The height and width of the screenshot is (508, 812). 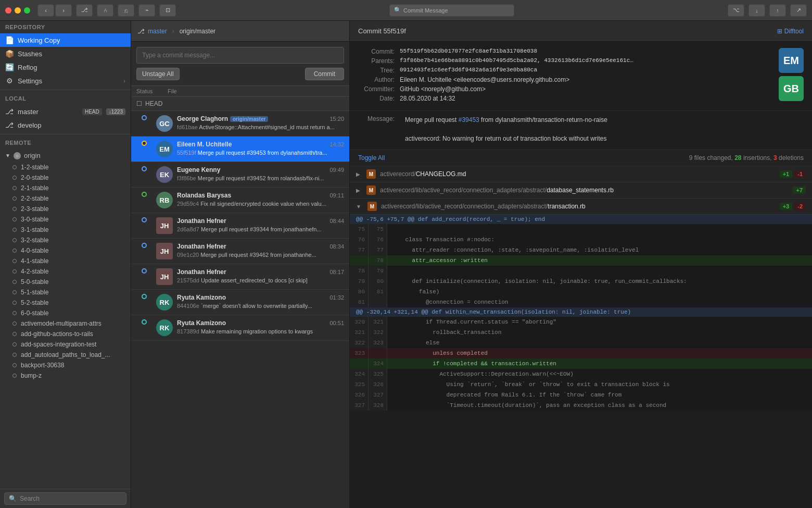 I want to click on sidebar-item-settings: ⚙ Settings ›, so click(x=66, y=81).